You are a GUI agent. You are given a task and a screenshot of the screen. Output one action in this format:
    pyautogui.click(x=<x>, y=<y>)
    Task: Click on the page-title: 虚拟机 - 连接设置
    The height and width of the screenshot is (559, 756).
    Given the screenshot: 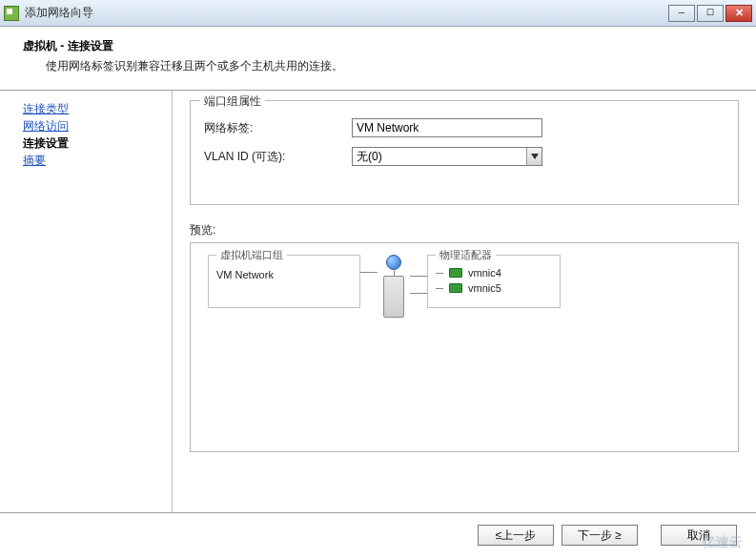 What is the action you would take?
    pyautogui.click(x=378, y=46)
    